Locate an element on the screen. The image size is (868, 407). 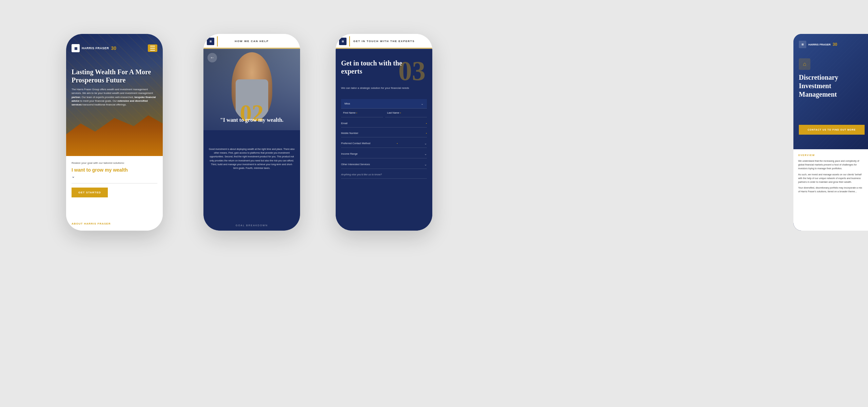
phone1-want-text: I want to grow my wealth is located at coordinates (115, 170).